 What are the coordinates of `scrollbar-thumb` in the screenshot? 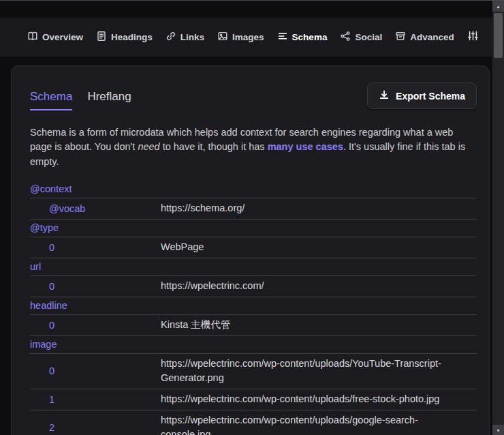 It's located at (499, 35).